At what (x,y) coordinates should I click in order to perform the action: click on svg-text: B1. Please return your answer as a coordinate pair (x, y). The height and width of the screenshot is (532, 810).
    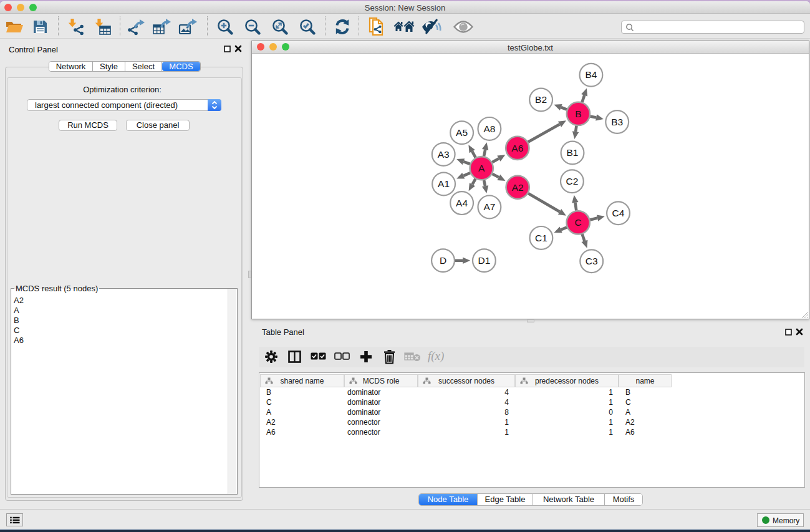
    Looking at the image, I should click on (572, 152).